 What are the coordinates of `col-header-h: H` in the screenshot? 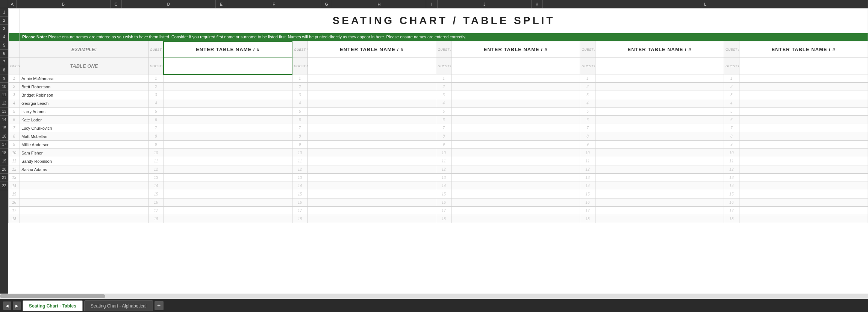 It's located at (379, 4).